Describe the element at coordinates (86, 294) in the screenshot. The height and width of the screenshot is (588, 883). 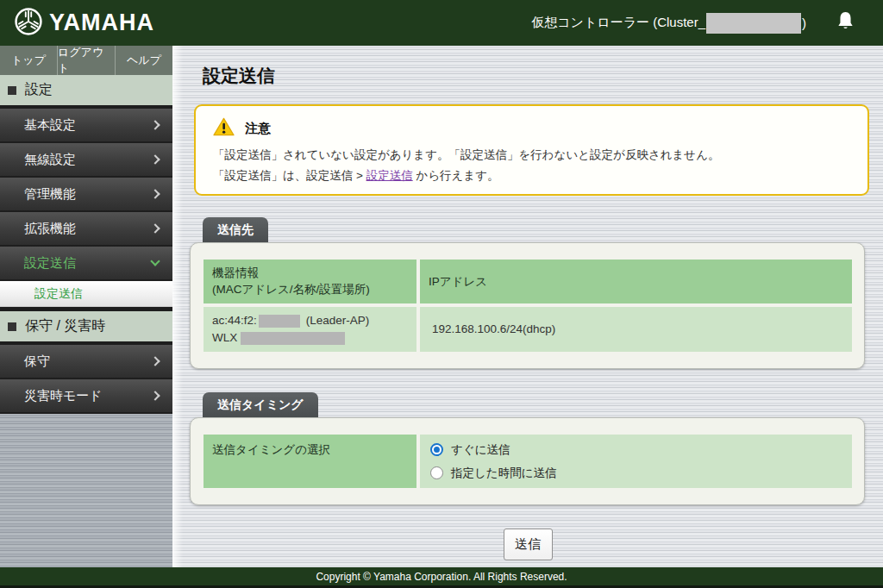
I see `sidebar-subitem-config-send: 設定送信` at that location.